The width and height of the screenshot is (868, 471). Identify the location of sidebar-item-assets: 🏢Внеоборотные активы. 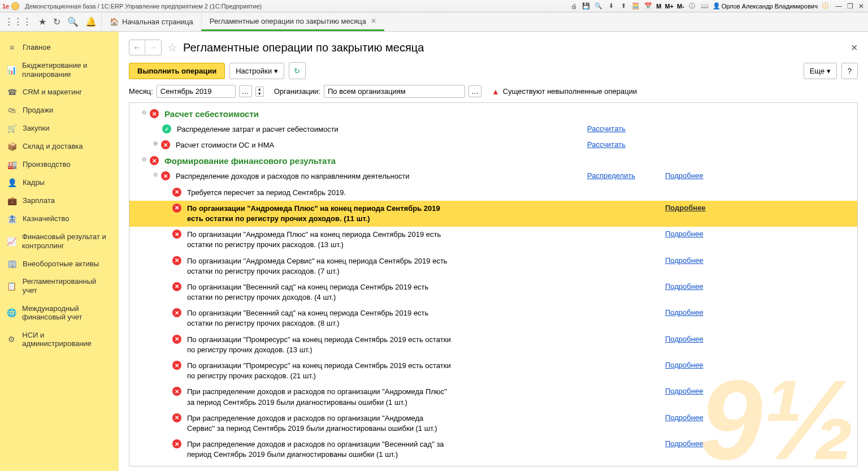
(59, 263).